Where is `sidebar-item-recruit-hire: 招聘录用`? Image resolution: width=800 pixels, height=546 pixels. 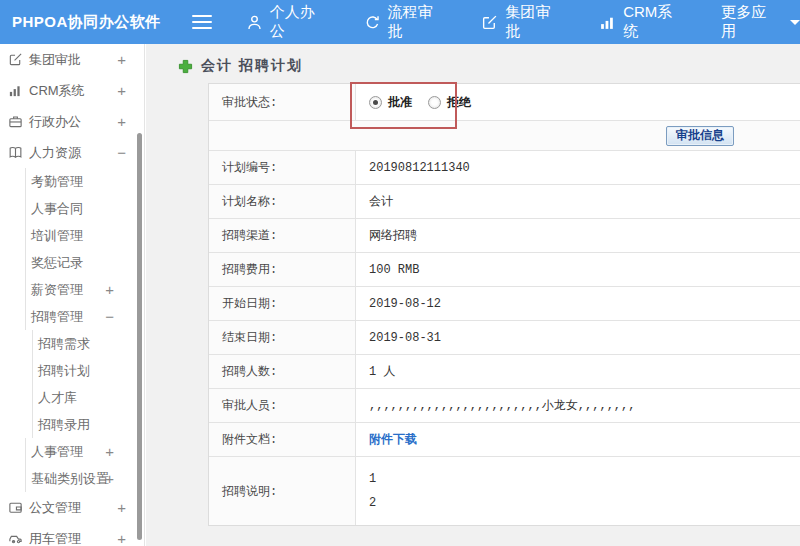 sidebar-item-recruit-hire: 招聘录用 is located at coordinates (88, 424).